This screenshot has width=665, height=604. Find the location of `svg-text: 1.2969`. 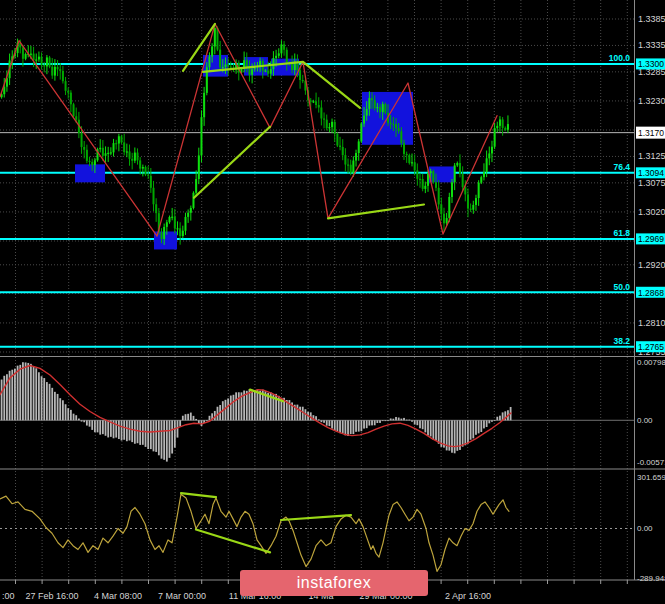

svg-text: 1.2969 is located at coordinates (651, 239).